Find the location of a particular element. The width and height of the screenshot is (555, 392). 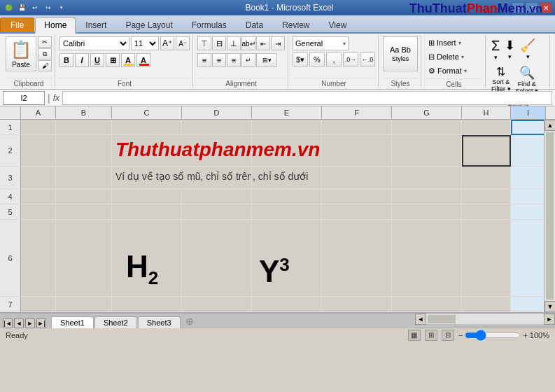

page-layout-view-btn: ⊞ is located at coordinates (431, 335).